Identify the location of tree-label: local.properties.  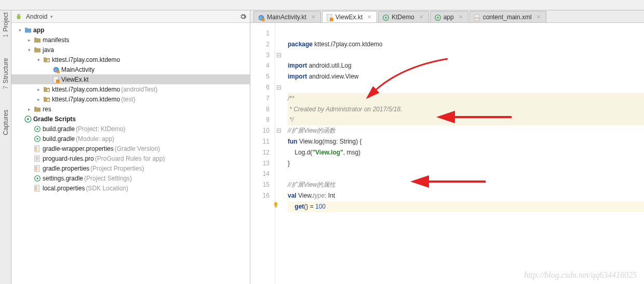
(63, 188).